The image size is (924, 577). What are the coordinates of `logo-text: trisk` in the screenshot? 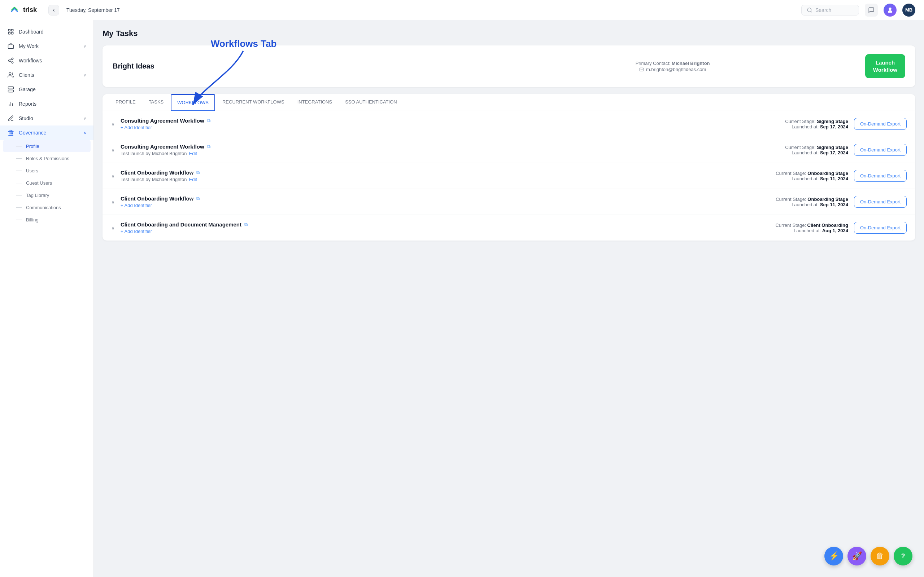 It's located at (30, 10).